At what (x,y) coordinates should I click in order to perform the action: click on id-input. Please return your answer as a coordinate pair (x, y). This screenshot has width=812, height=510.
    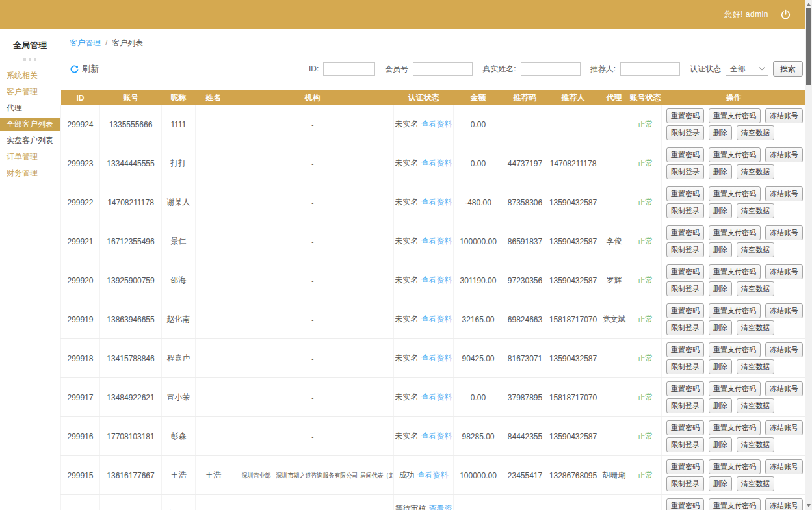
    Looking at the image, I should click on (349, 69).